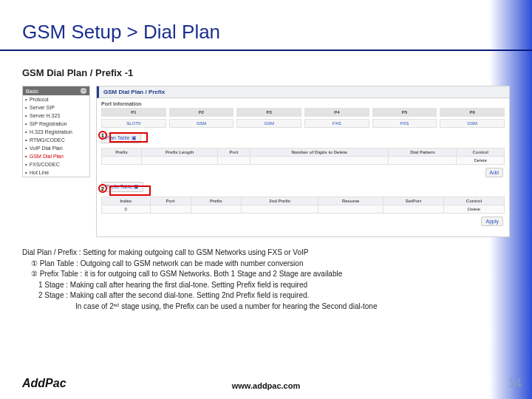  What do you see at coordinates (303, 205) in the screenshot?
I see `prefix-table: Index Port Prefix 2nd Prefix Resume SetP…` at bounding box center [303, 205].